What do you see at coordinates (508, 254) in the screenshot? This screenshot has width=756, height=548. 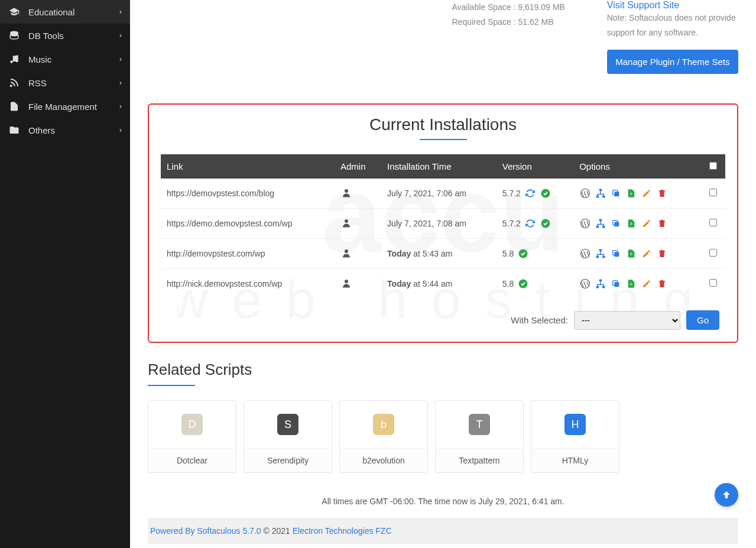 I see `version-text: 5.8` at bounding box center [508, 254].